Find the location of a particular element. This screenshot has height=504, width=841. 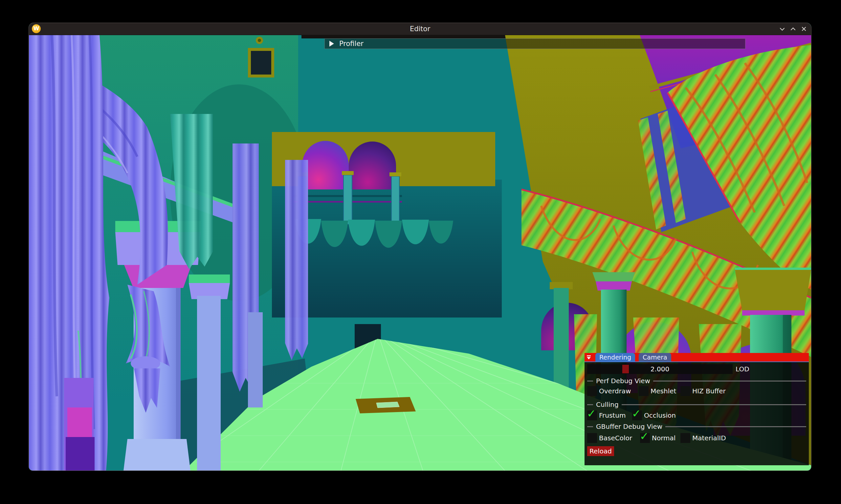

minimize-button is located at coordinates (782, 29).